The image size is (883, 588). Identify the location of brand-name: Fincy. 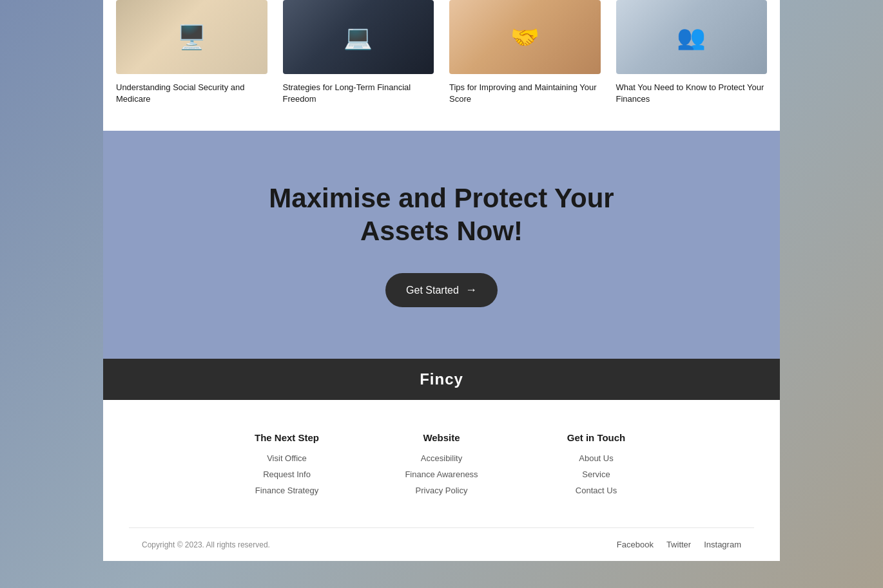
(442, 379).